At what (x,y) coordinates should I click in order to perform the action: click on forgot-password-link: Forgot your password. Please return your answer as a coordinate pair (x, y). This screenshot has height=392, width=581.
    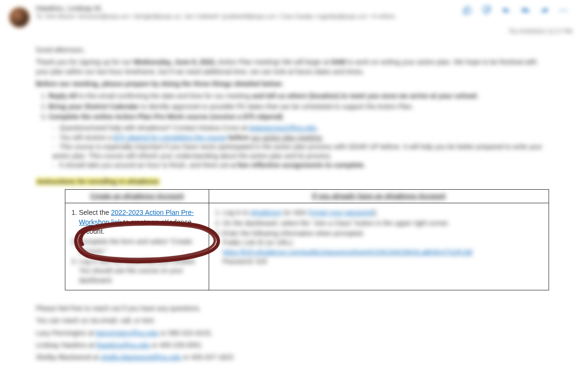
    Looking at the image, I should click on (341, 212).